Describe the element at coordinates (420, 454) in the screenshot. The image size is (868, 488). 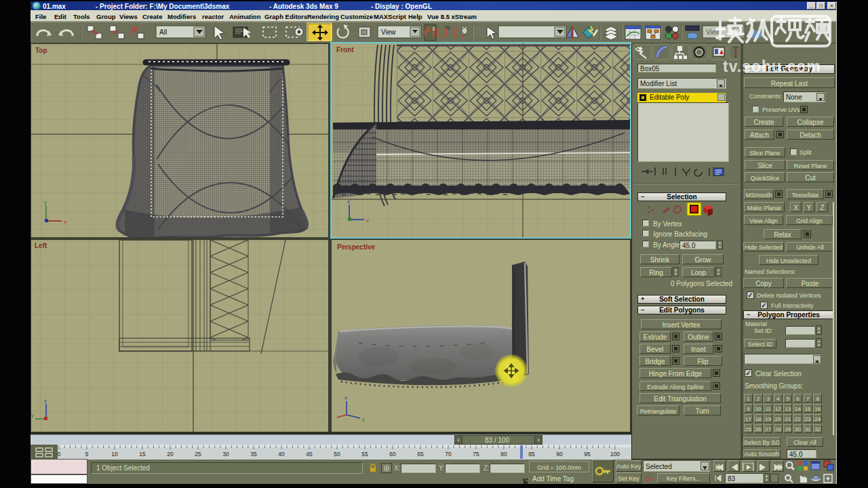
I see `svg-text: 65` at that location.